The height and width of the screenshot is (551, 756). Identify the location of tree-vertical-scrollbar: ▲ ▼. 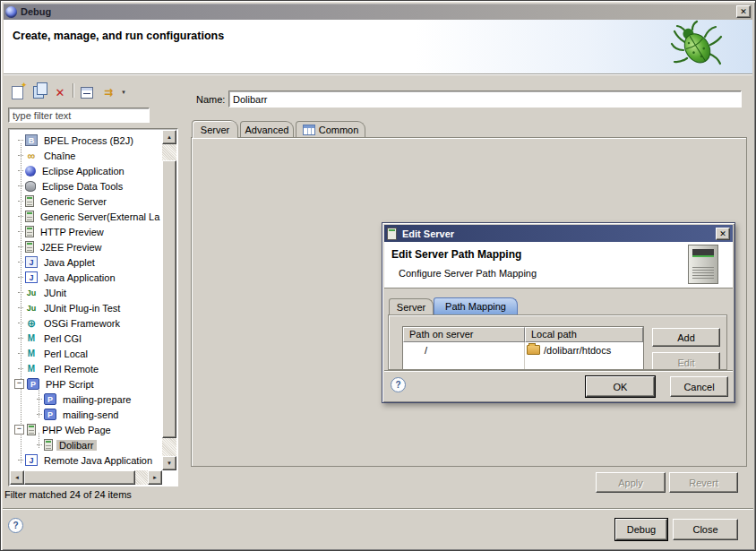
(169, 300).